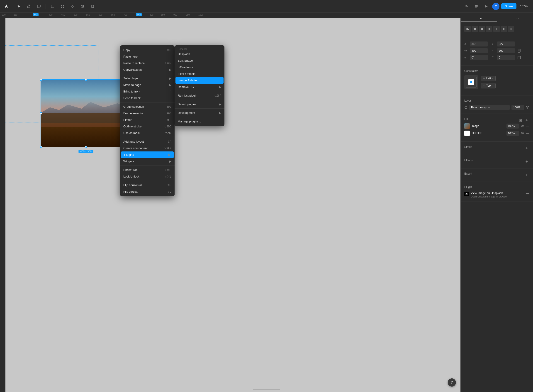  I want to click on align-top, so click(489, 29).